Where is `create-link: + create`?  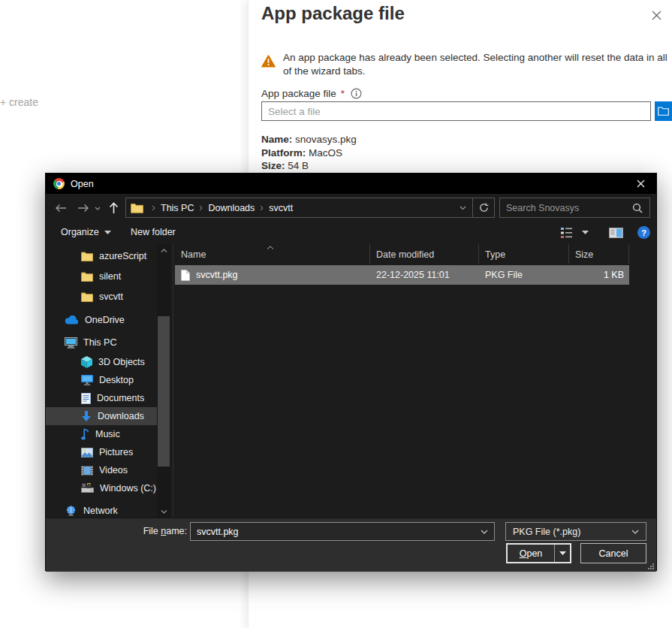
create-link: + create is located at coordinates (20, 102).